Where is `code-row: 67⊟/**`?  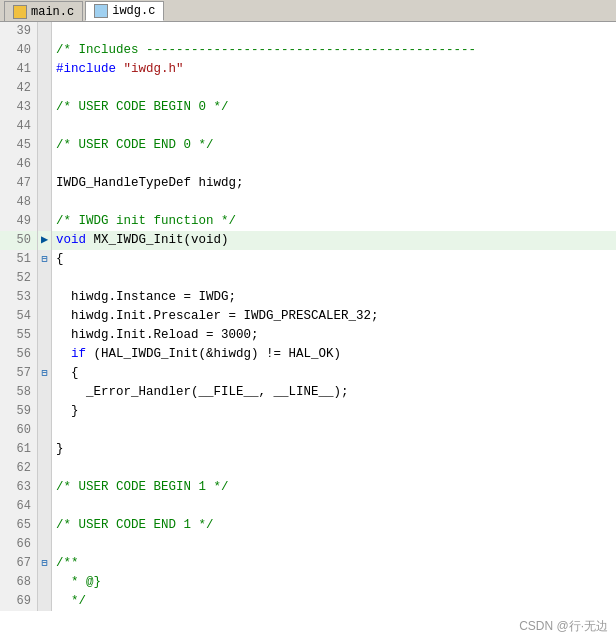 code-row: 67⊟/** is located at coordinates (308, 564).